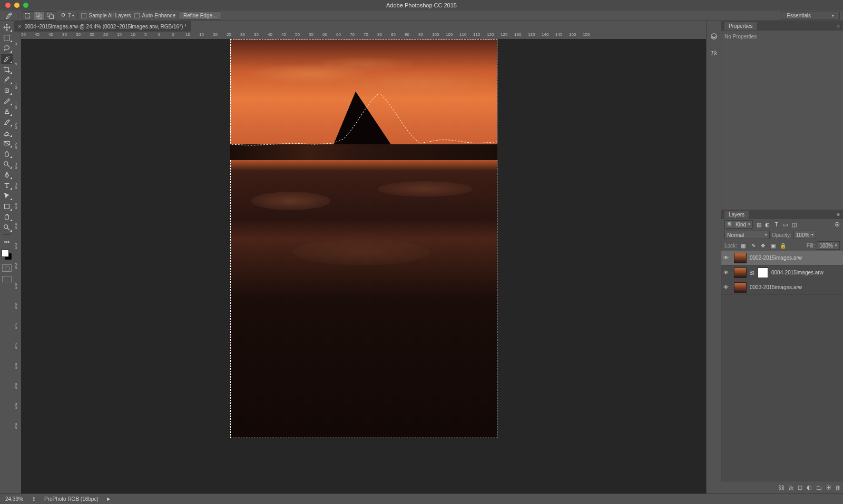  I want to click on properties-panel-menu: ≡, so click(838, 26).